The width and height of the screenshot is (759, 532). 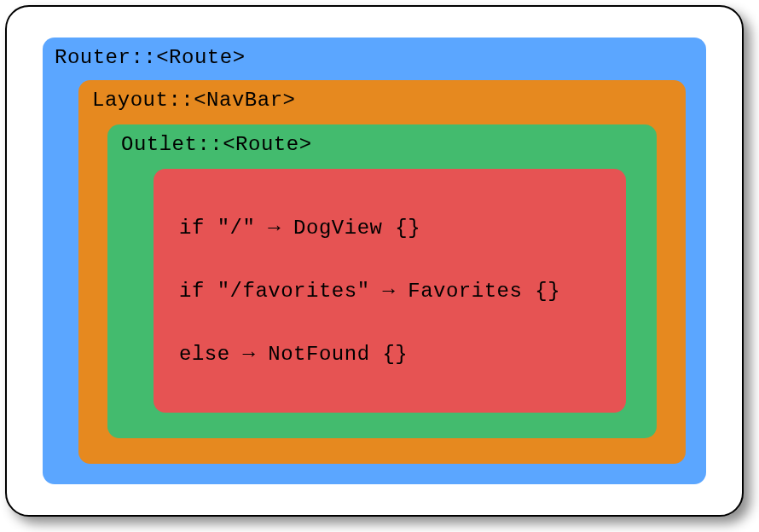 What do you see at coordinates (390, 228) in the screenshot?
I see `route-condition: if "/" → DogView {}` at bounding box center [390, 228].